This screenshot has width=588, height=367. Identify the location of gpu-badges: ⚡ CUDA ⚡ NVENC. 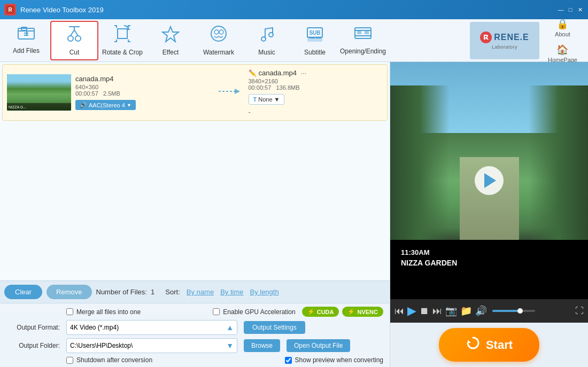
(343, 312).